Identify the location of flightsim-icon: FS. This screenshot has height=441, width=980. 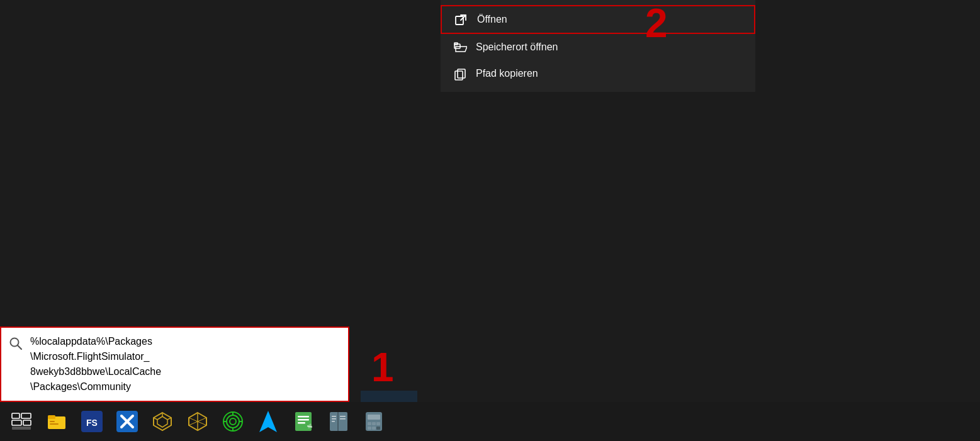
(92, 421).